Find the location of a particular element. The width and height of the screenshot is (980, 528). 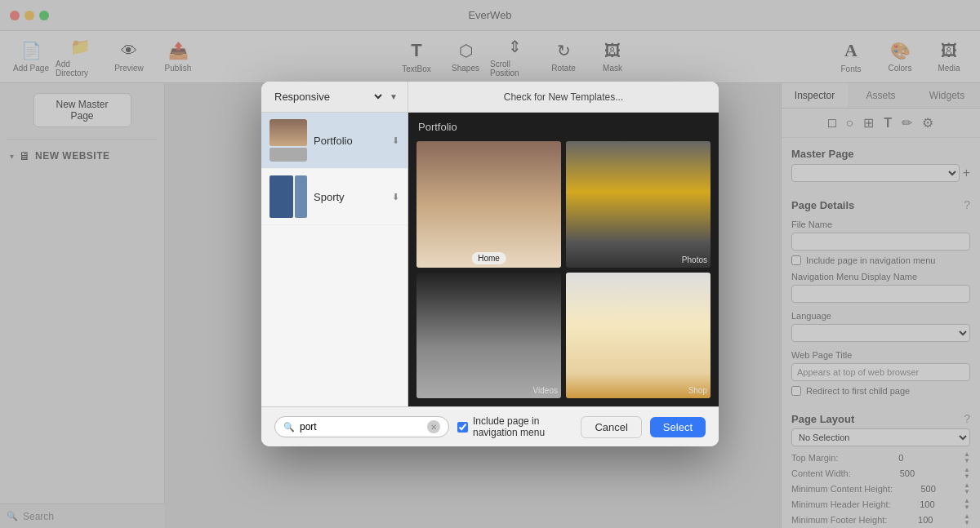

portfolio-thumb is located at coordinates (288, 140).